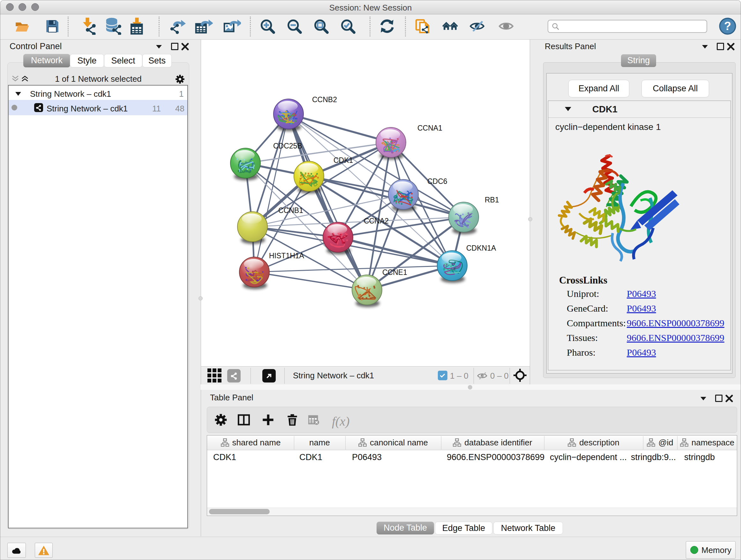 This screenshot has width=741, height=560. Describe the element at coordinates (287, 256) in the screenshot. I see `svg-text: HIST1H1A` at that location.